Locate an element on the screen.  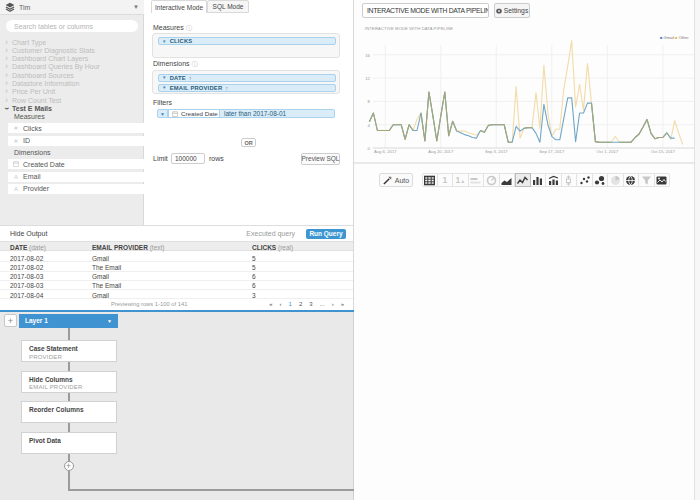
svg-text: 16 is located at coordinates (368, 56).